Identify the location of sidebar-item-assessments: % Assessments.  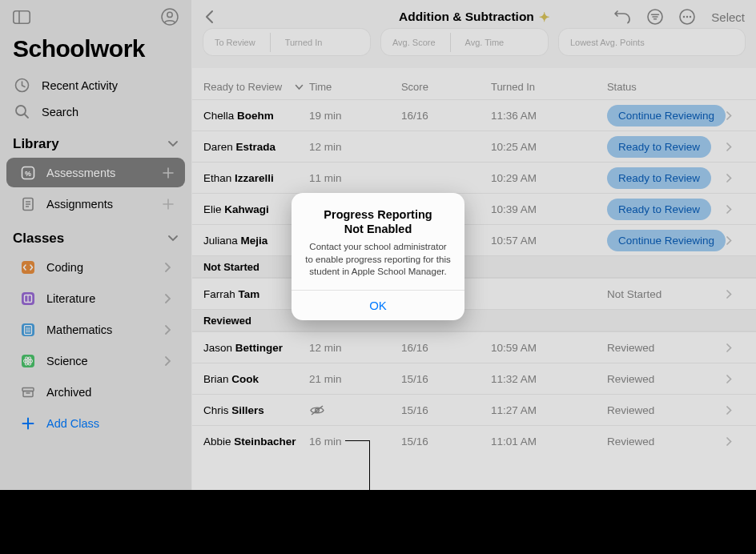
(96, 173).